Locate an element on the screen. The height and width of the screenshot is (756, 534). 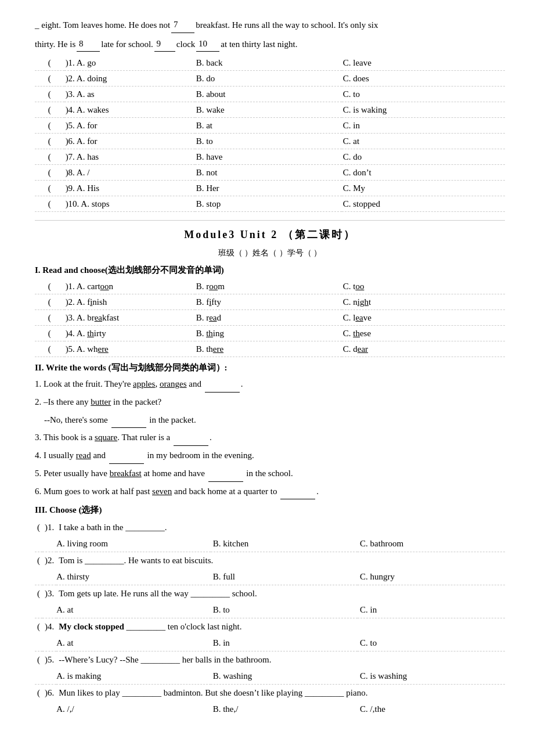
table-row: A. /,/ B. the,/ C. /,the is located at coordinates (270, 709).